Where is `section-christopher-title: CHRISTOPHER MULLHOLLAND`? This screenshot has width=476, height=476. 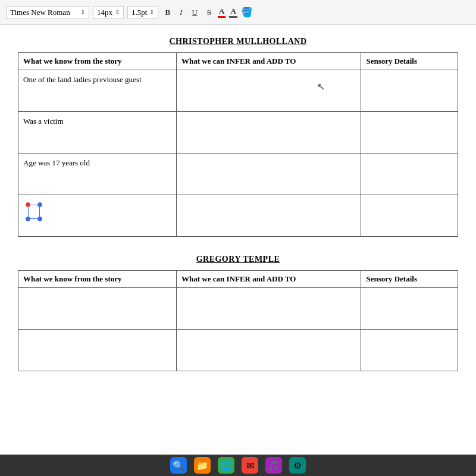
section-christopher-title: CHRISTOPHER MULLHOLLAND is located at coordinates (238, 42).